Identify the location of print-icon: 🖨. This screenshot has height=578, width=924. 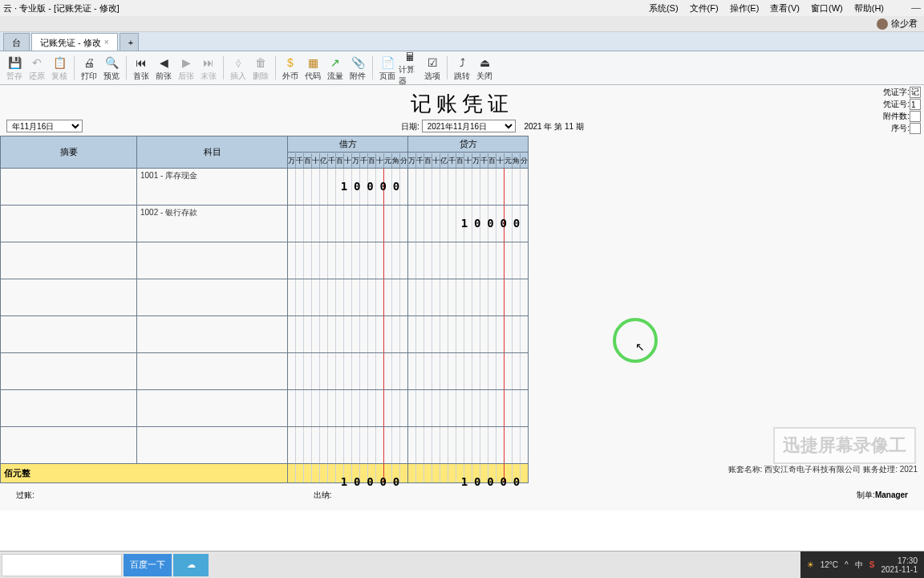
(89, 63).